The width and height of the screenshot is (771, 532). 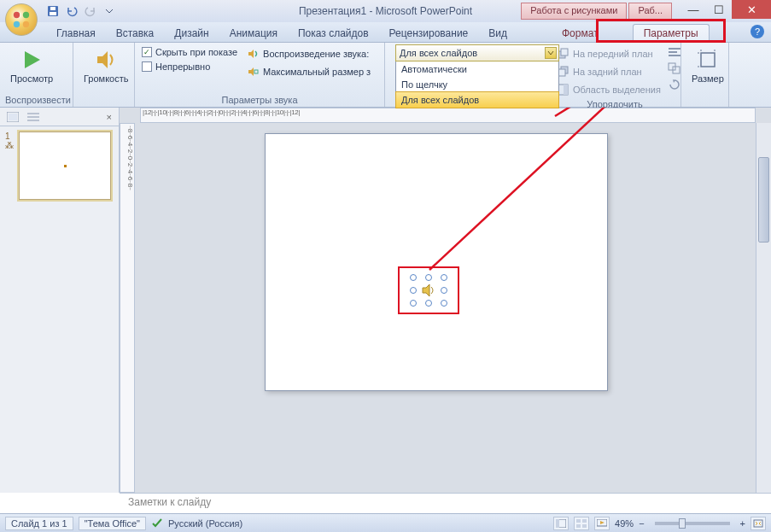 What do you see at coordinates (743, 523) in the screenshot?
I see `zoom-in-icon: +` at bounding box center [743, 523].